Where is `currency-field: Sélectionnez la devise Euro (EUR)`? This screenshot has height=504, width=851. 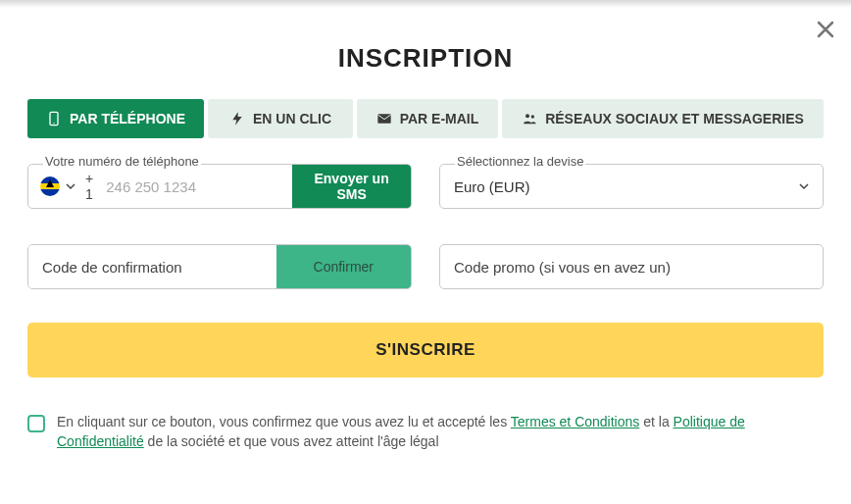
currency-field: Sélectionnez la devise Euro (EUR) is located at coordinates (631, 186).